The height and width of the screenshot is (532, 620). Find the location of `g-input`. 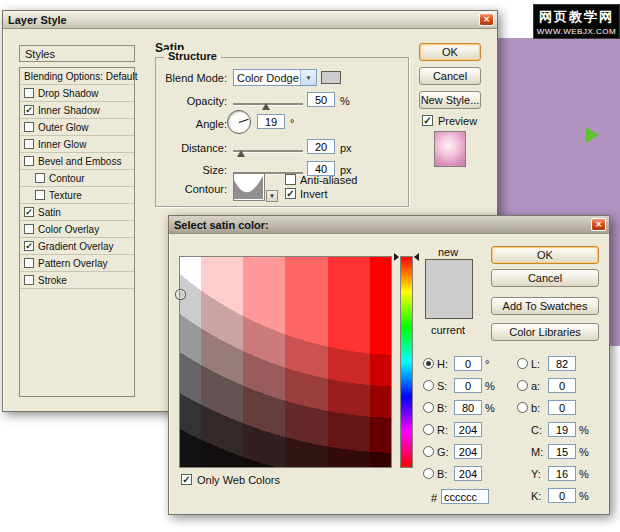

g-input is located at coordinates (468, 452).